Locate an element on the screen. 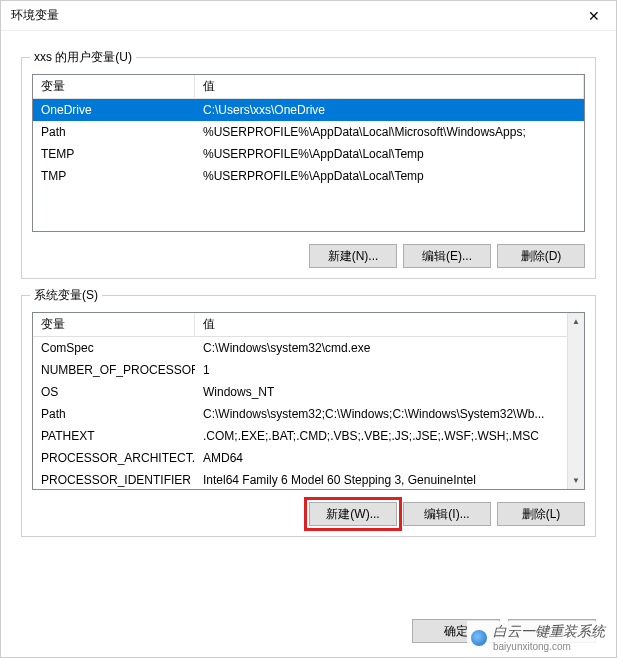 The width and height of the screenshot is (617, 658). cell-value: AMD64 is located at coordinates (390, 458).